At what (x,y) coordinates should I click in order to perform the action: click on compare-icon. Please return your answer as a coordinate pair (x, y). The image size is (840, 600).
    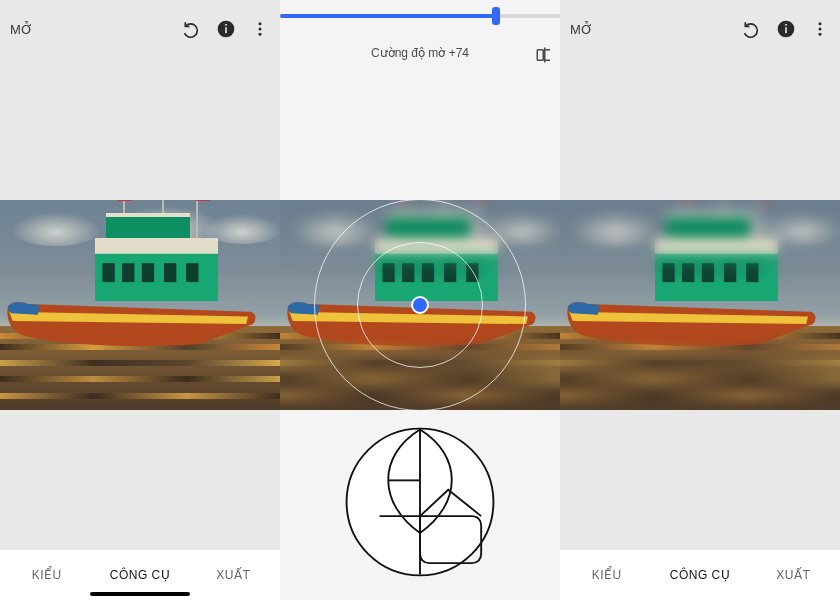
    Looking at the image, I should click on (544, 55).